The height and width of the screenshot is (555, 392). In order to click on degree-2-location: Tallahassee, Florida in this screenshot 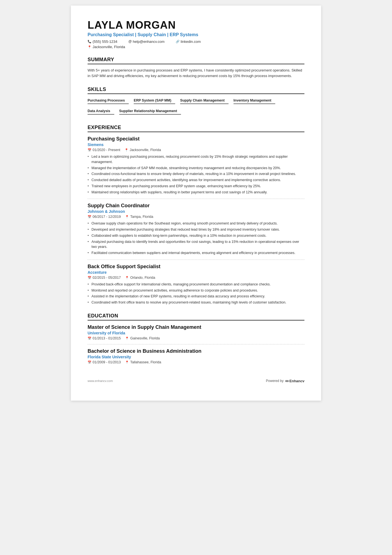, I will do `click(143, 362)`.